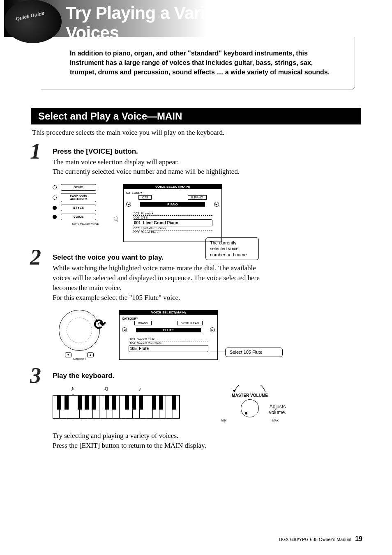  I want to click on logo-text: Quick Guide, so click(30, 16).